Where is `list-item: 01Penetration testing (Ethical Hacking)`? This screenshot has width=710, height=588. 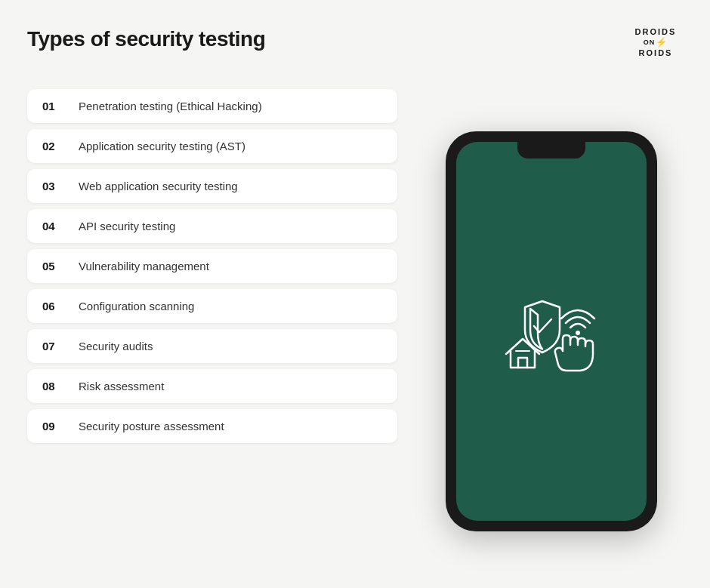
list-item: 01Penetration testing (Ethical Hacking) is located at coordinates (212, 106).